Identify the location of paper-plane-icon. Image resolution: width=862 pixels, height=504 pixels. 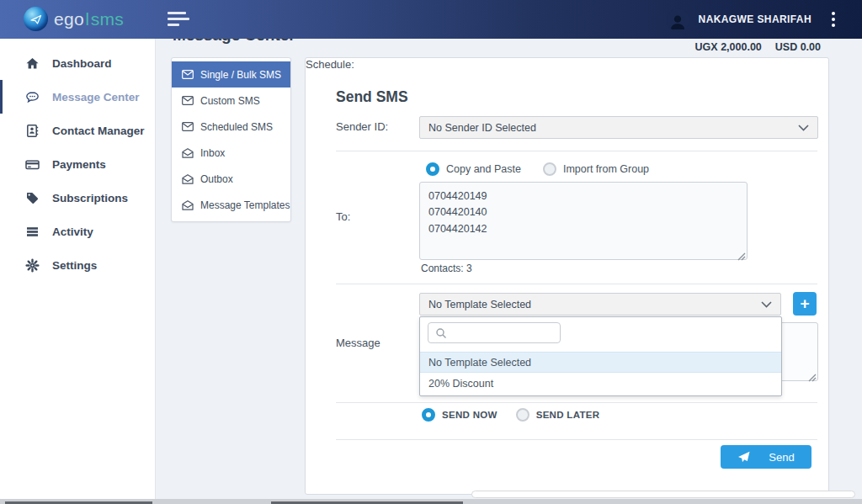
(744, 457).